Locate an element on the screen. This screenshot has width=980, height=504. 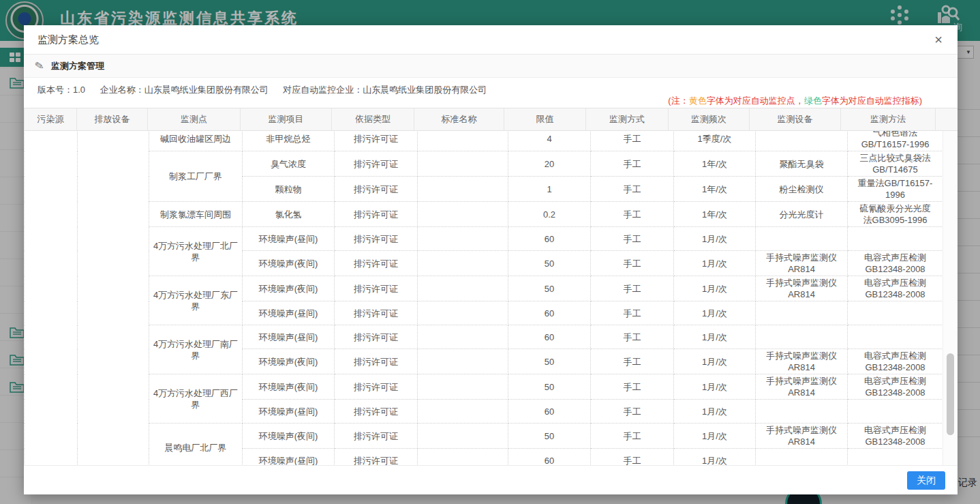
modal-footer: 关闭 is located at coordinates (491, 480).